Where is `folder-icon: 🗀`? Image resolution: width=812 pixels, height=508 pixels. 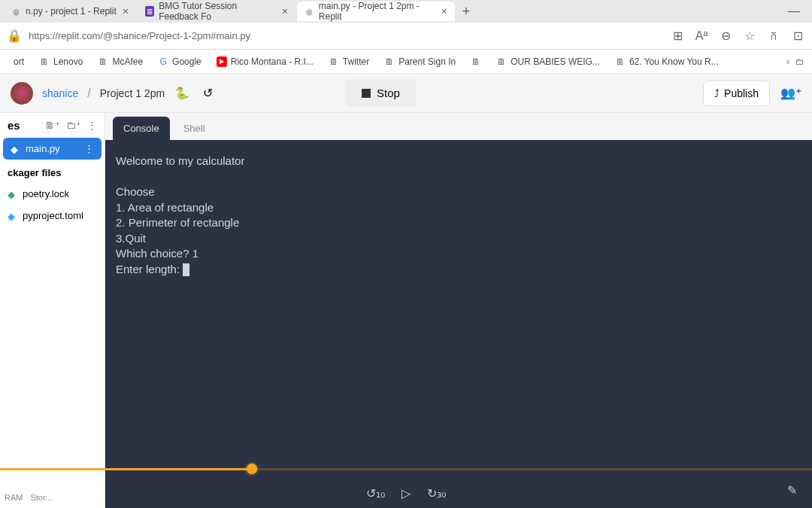 folder-icon: 🗀 is located at coordinates (800, 62).